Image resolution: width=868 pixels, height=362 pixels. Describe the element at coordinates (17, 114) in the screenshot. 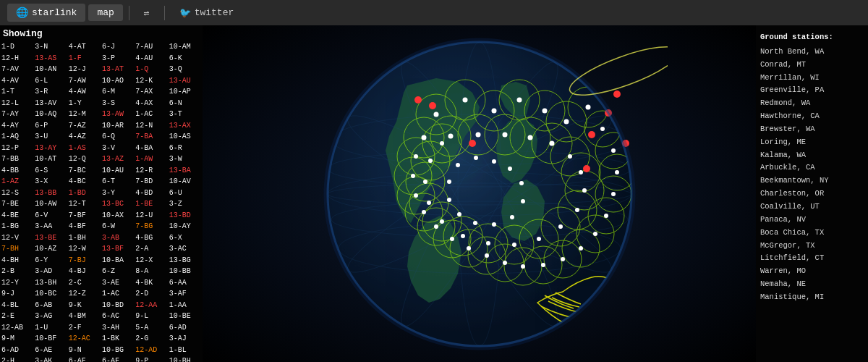

I see `list-item: 7-AY` at that location.